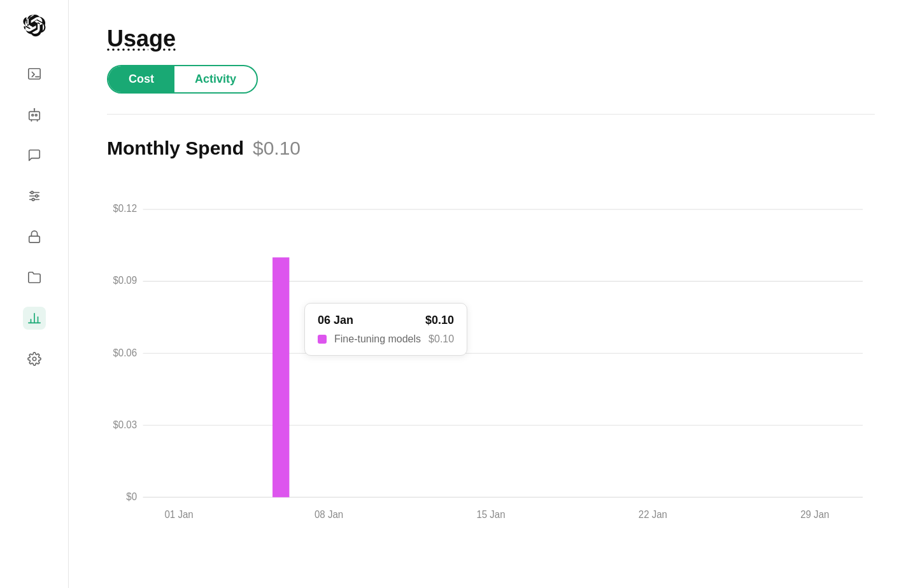  Describe the element at coordinates (815, 514) in the screenshot. I see `svg-text: 29 Jan` at that location.